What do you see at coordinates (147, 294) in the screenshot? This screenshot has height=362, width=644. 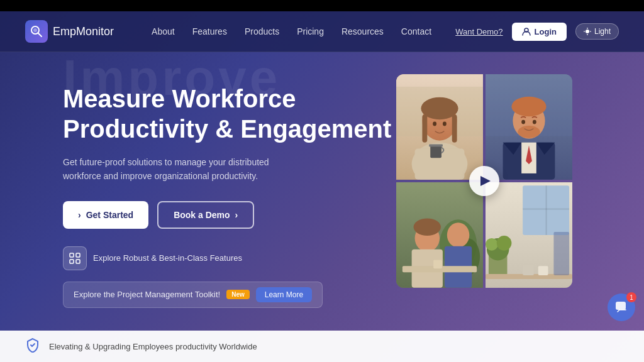 I see `toolkit-text: Explore the Project Management Toolkit!` at bounding box center [147, 294].